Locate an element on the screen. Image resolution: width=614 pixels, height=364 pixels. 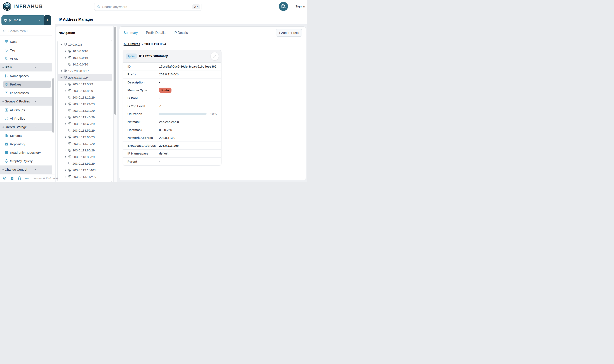
sidebar-section-change-control: Change Control is located at coordinates (26, 170).